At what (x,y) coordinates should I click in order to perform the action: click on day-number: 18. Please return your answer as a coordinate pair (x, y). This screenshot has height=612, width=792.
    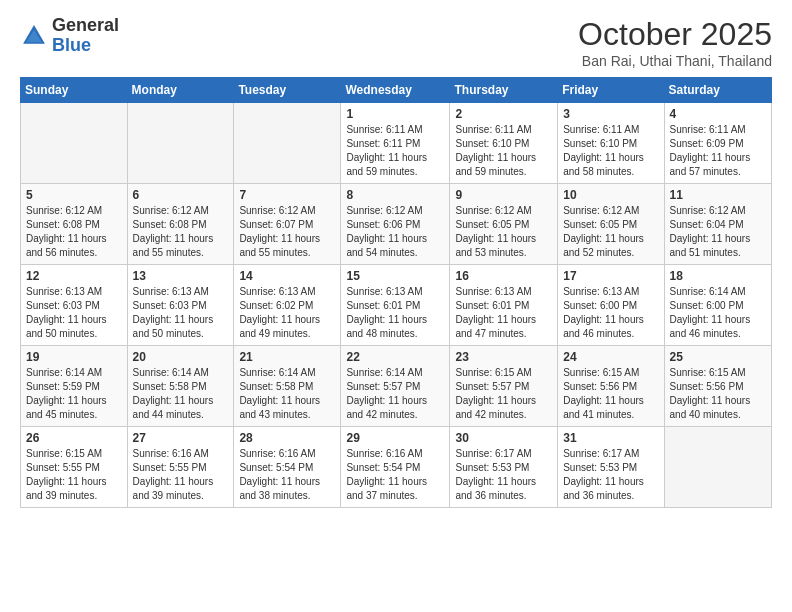
    Looking at the image, I should click on (718, 276).